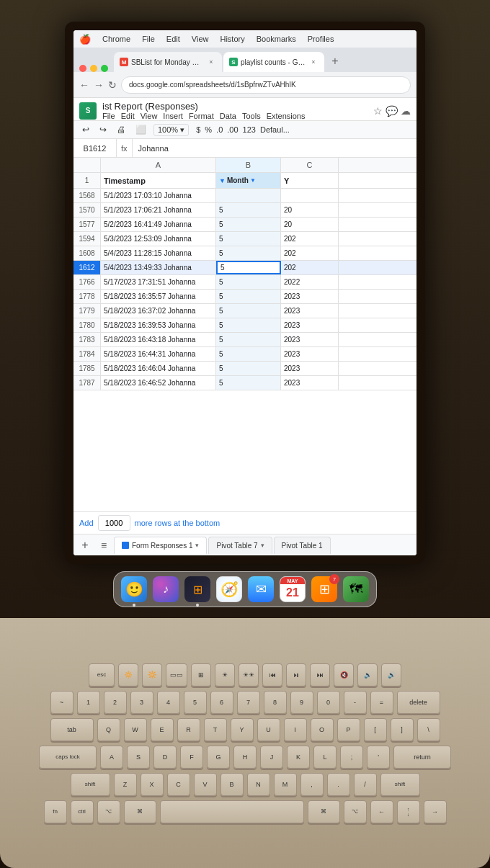  Describe the element at coordinates (391, 675) in the screenshot. I see `volume-up-key: 🔊` at that location.